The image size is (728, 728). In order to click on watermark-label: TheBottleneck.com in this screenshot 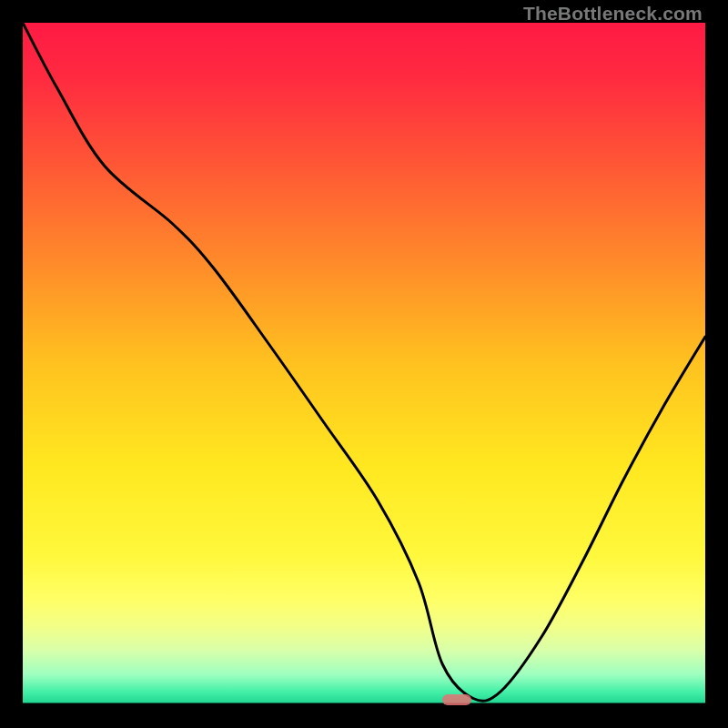, I will do `click(613, 14)`.